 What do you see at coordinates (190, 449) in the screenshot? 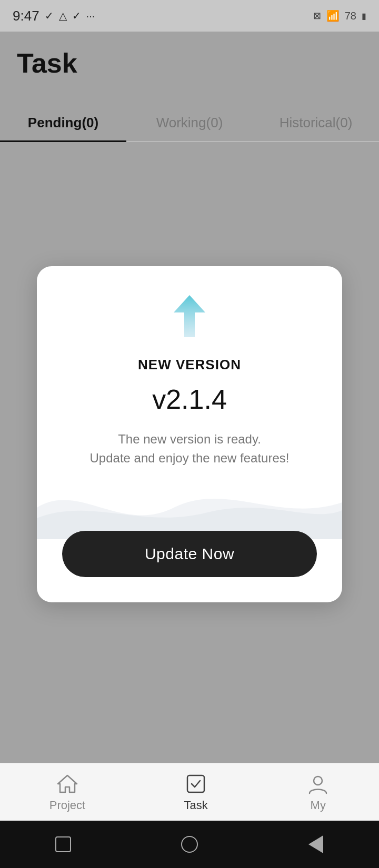
I see `version-description: The new version is ready. Update and enj…` at bounding box center [190, 449].